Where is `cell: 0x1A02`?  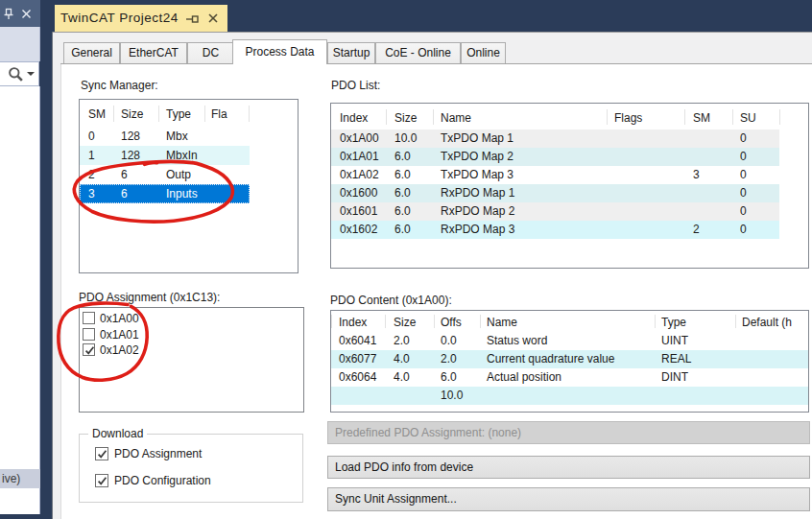
cell: 0x1A02 is located at coordinates (359, 175).